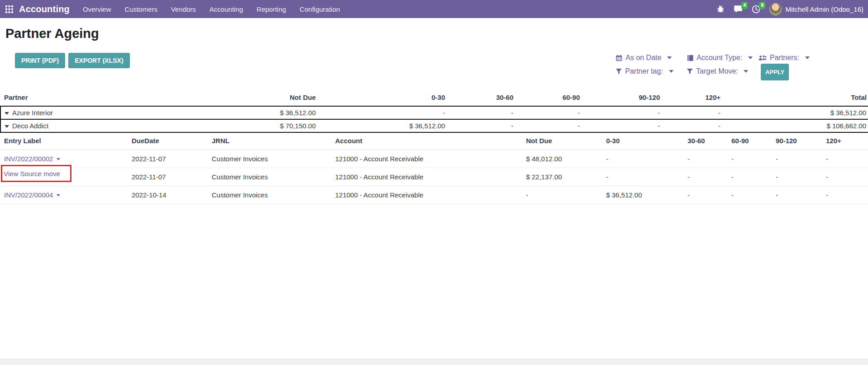  I want to click on col-0-30: 0-30, so click(647, 141).